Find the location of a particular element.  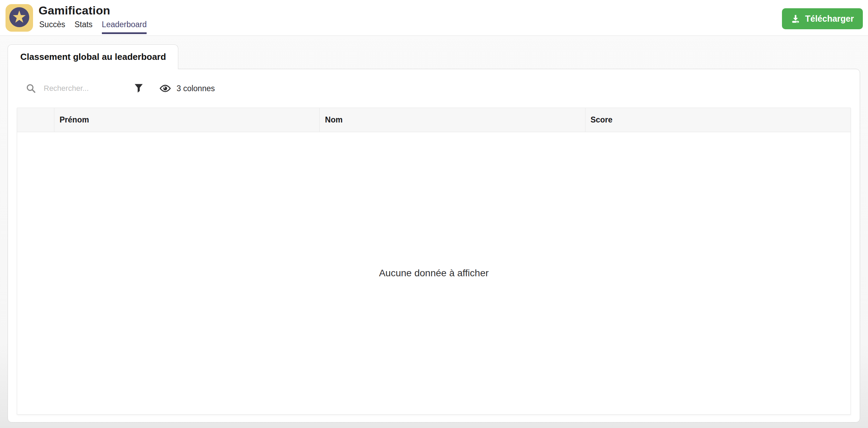

table-header-row: Prénom Nom Score is located at coordinates (434, 120).